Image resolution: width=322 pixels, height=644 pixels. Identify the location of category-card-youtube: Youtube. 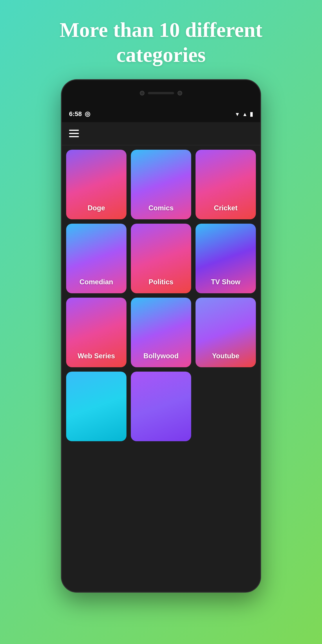
(226, 332).